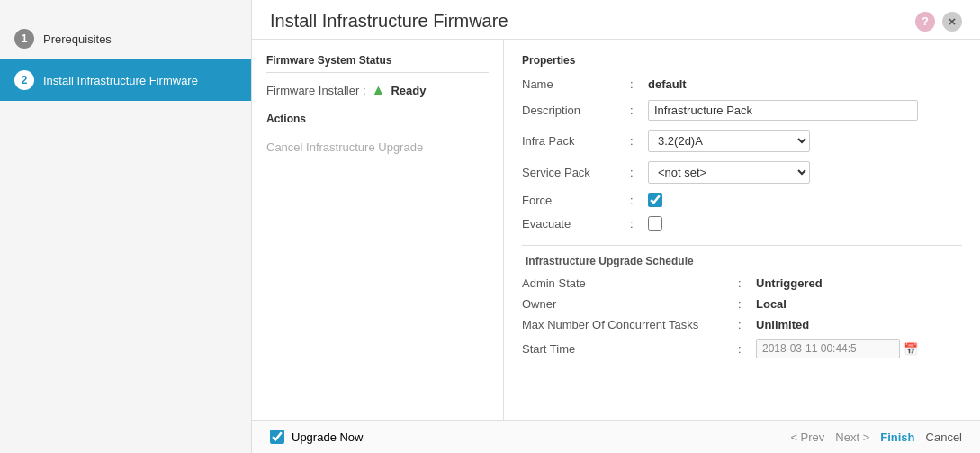  Describe the element at coordinates (925, 22) in the screenshot. I see `help-button: ?` at that location.